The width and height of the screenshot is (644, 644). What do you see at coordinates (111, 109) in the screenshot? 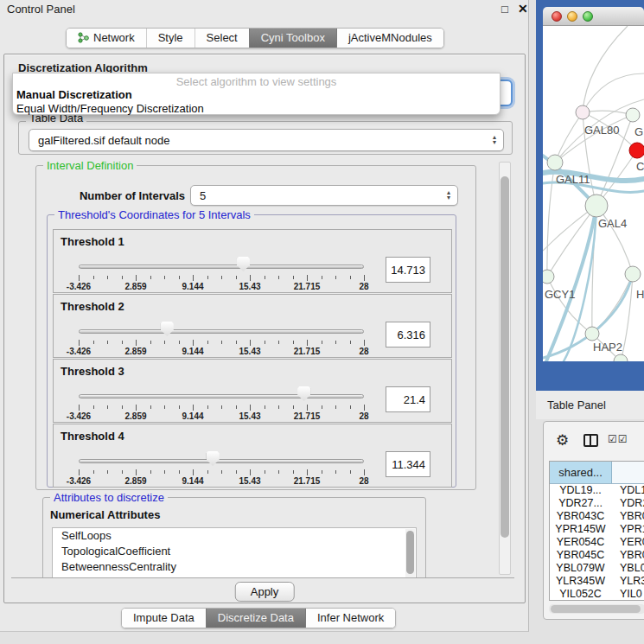
I see `menu-item-equal-width-frequency: Equal Width/Frequency Discretization` at bounding box center [111, 109].